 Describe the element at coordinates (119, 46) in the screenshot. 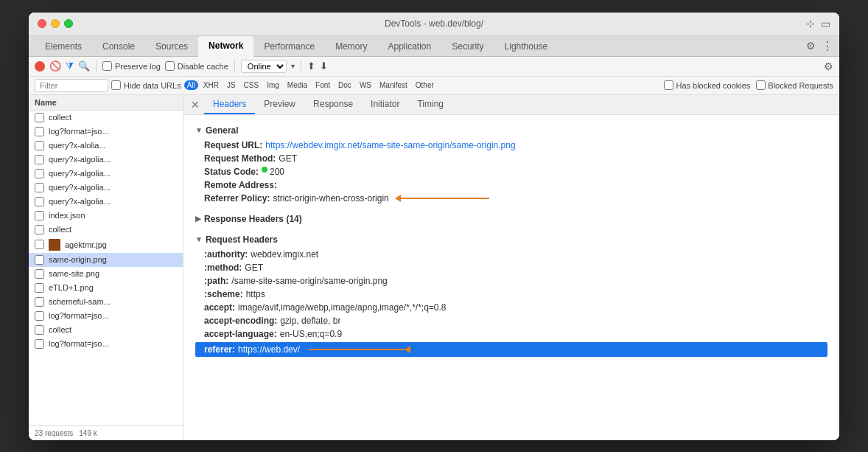

I see `tab-console: Console` at that location.